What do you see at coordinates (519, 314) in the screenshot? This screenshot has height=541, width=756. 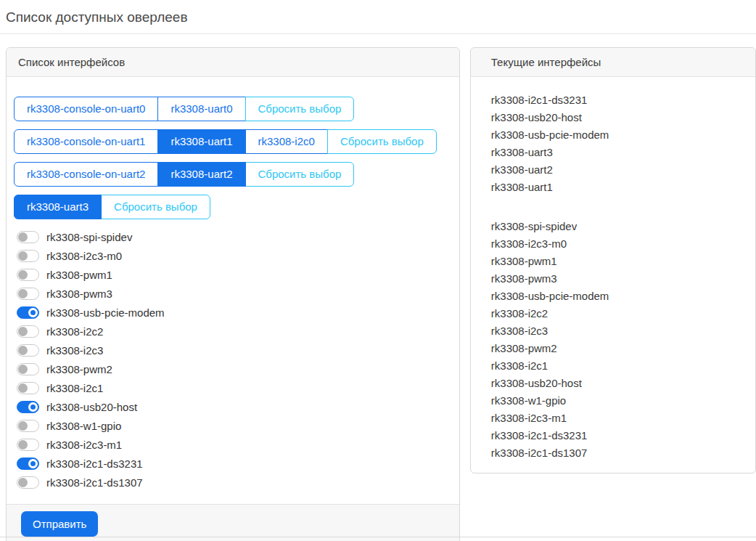 I see `interface-item: rk3308-i2c2` at bounding box center [519, 314].